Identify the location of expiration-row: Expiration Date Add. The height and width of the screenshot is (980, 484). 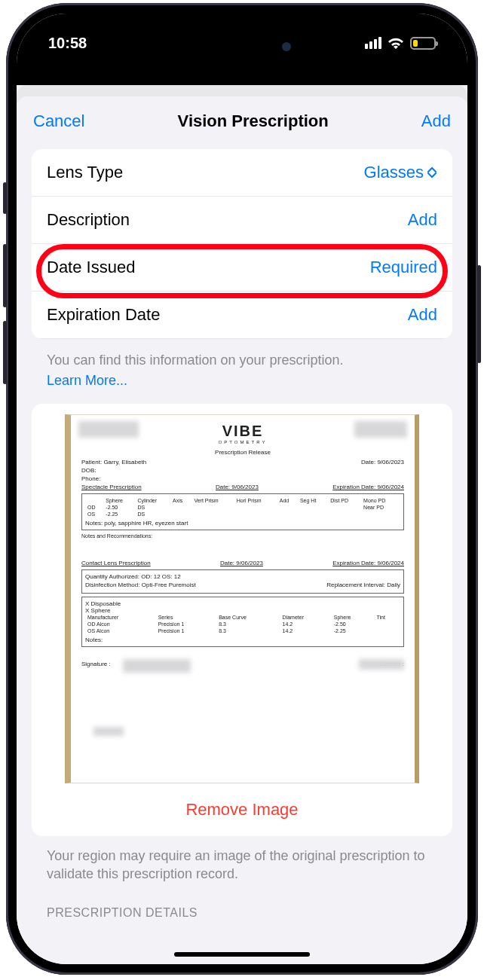
(242, 315).